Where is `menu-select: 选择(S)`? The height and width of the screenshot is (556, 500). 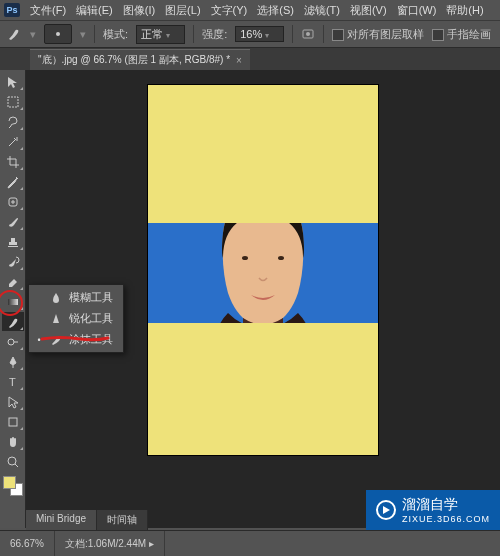
menu-select: 选择(S) is located at coordinates (276, 10).